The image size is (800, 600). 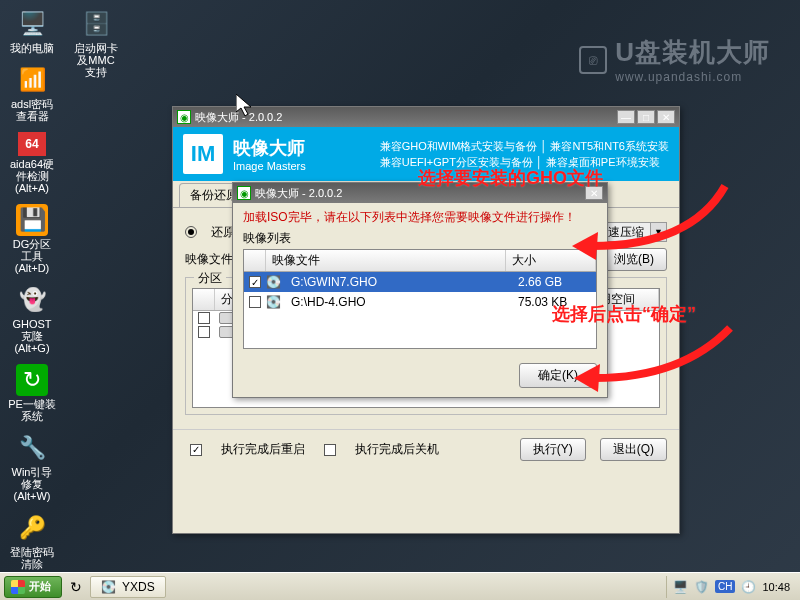 What do you see at coordinates (398, 302) in the screenshot?
I see `row-file: G:\HD-4.GHO` at bounding box center [398, 302].